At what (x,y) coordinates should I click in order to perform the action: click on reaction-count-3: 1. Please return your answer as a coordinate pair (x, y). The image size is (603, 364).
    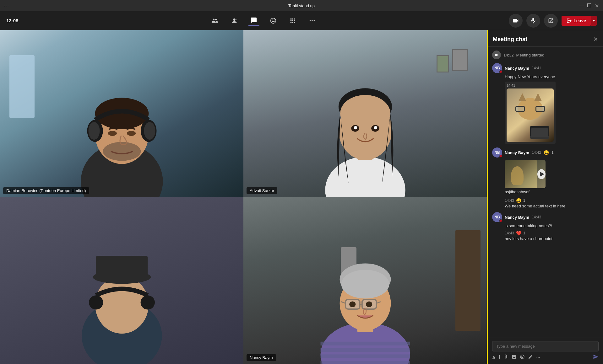
    Looking at the image, I should click on (524, 201).